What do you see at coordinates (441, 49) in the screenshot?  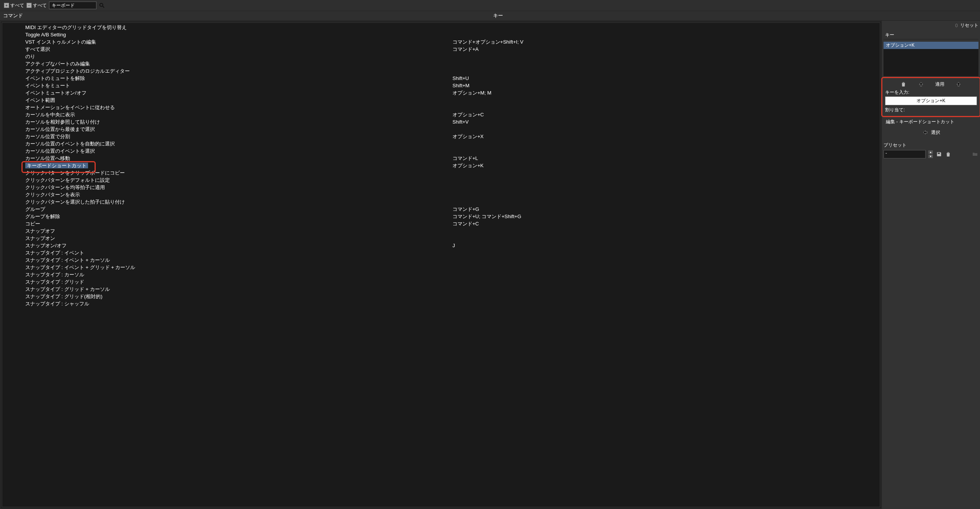 I see `command-row: すべて選択コマンド+A` at bounding box center [441, 49].